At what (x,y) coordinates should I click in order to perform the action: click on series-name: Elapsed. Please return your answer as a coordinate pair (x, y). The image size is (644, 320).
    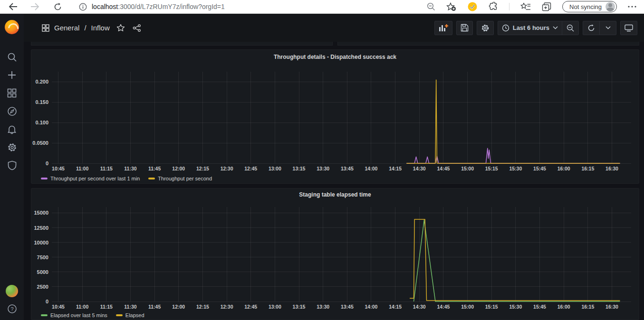
    Looking at the image, I should click on (135, 315).